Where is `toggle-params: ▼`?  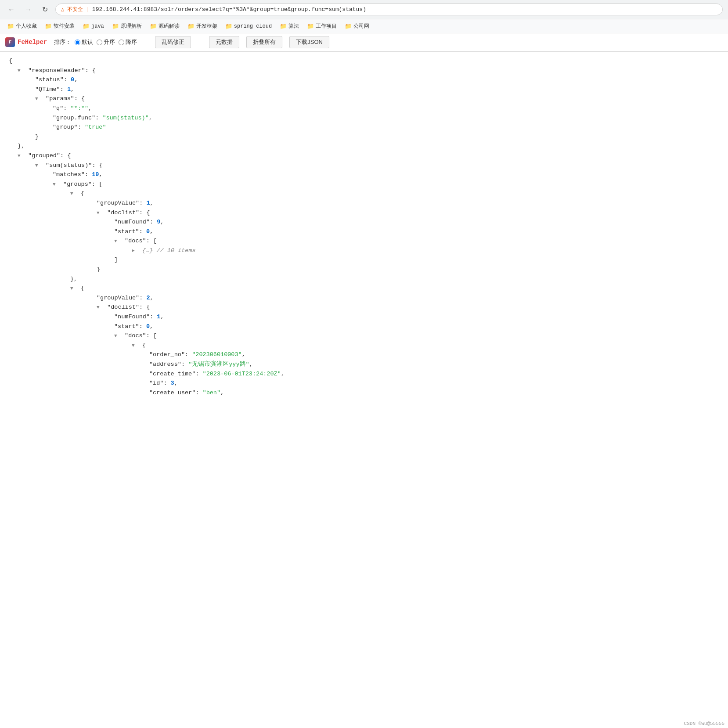
toggle-params: ▼ is located at coordinates (39, 99).